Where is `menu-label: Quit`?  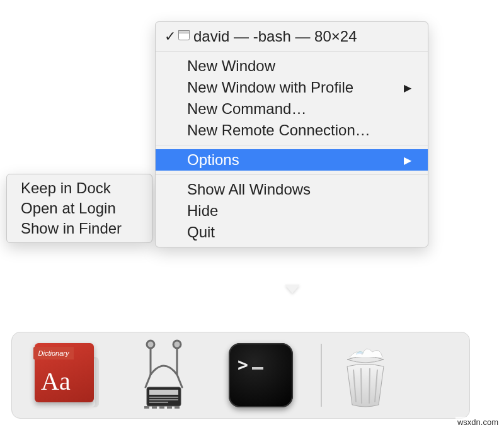 menu-label: Quit is located at coordinates (201, 232).